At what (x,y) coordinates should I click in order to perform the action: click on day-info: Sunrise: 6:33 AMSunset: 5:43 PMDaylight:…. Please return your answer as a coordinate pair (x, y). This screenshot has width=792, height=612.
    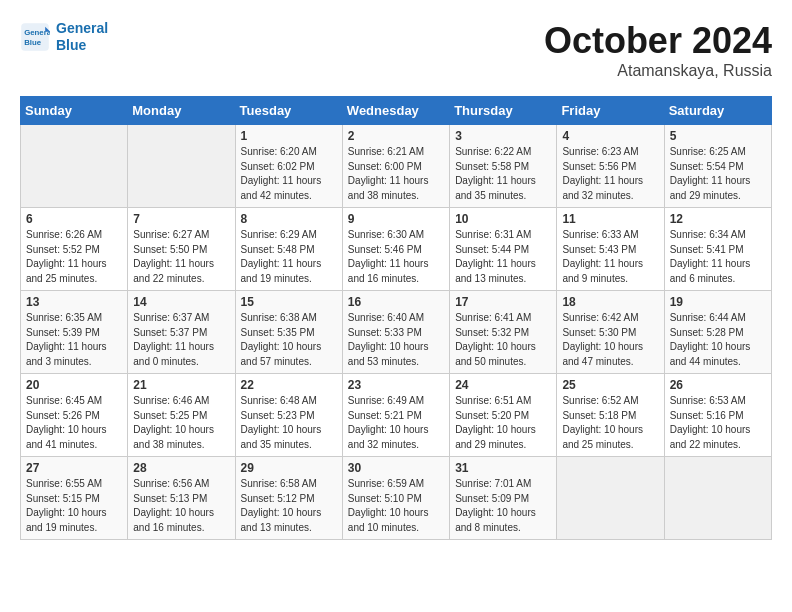
    Looking at the image, I should click on (610, 257).